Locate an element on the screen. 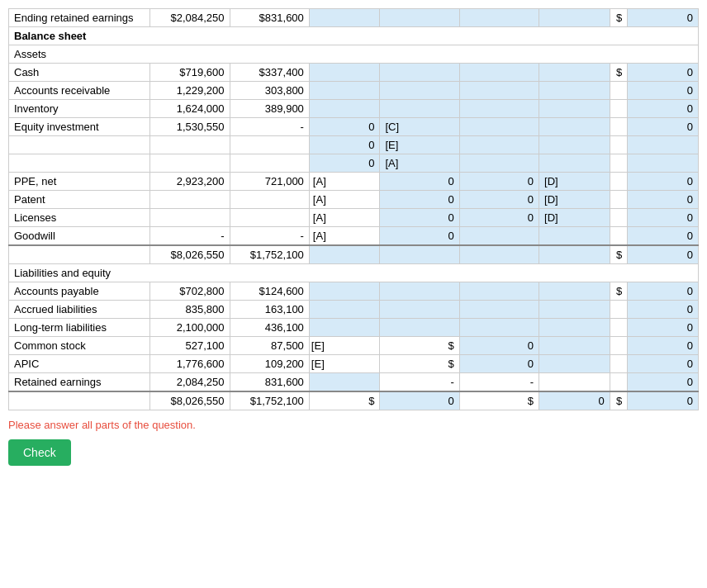  equity-empty1 is located at coordinates (79, 145).